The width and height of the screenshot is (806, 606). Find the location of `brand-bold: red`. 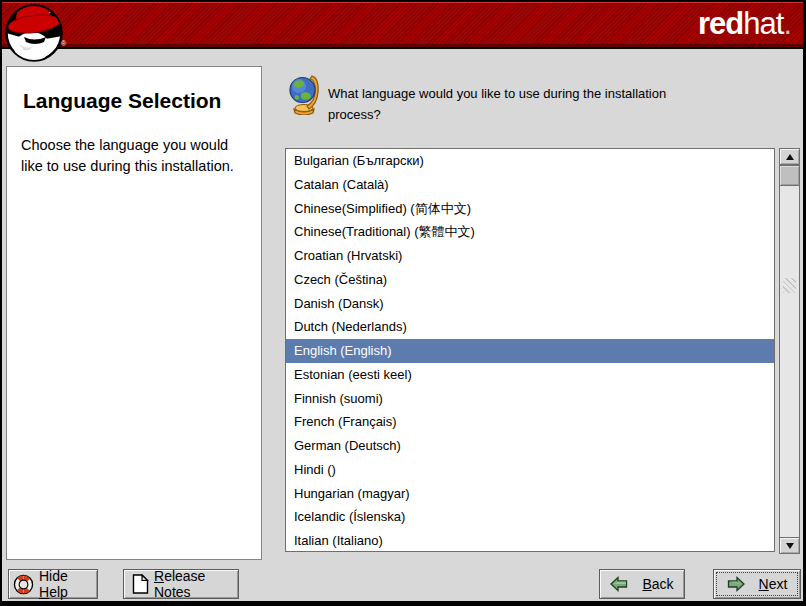

brand-bold: red is located at coordinates (720, 24).